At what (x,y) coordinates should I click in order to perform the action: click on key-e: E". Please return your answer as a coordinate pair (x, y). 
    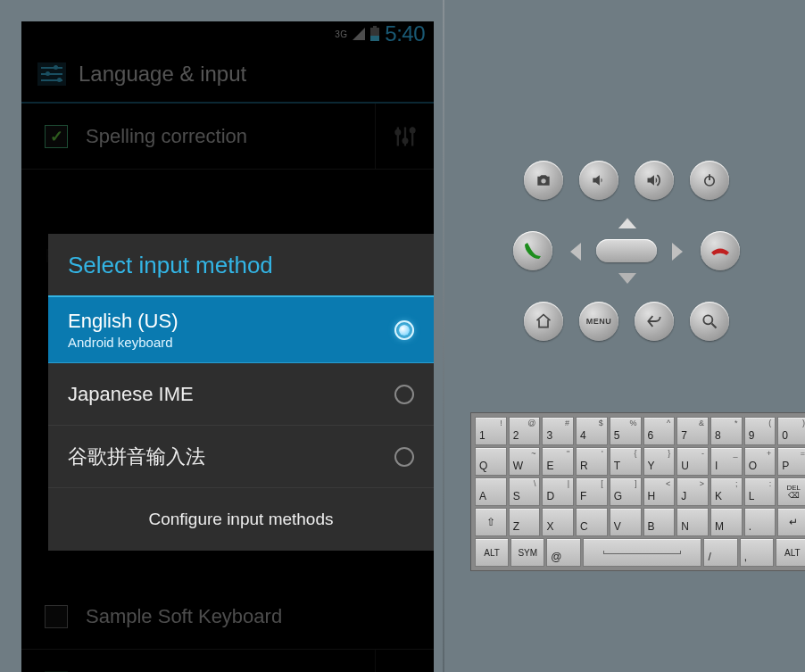
    Looking at the image, I should click on (558, 461).